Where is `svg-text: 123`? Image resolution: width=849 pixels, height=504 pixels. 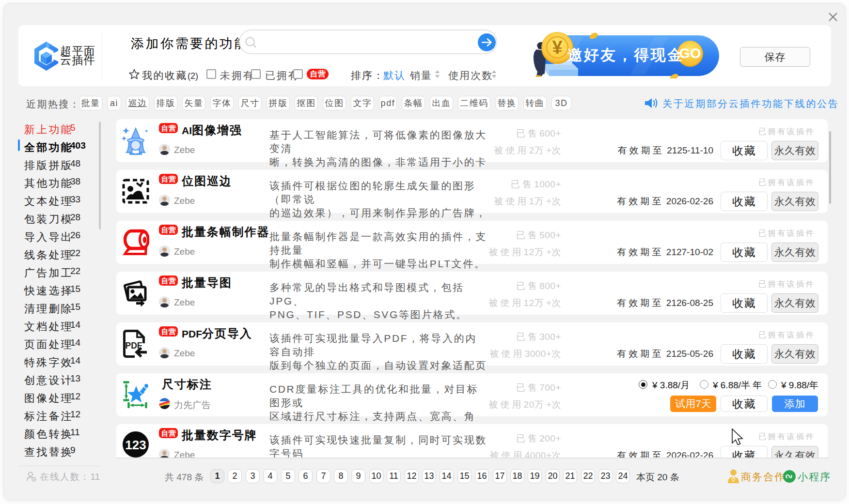
svg-text: 123 is located at coordinates (136, 445).